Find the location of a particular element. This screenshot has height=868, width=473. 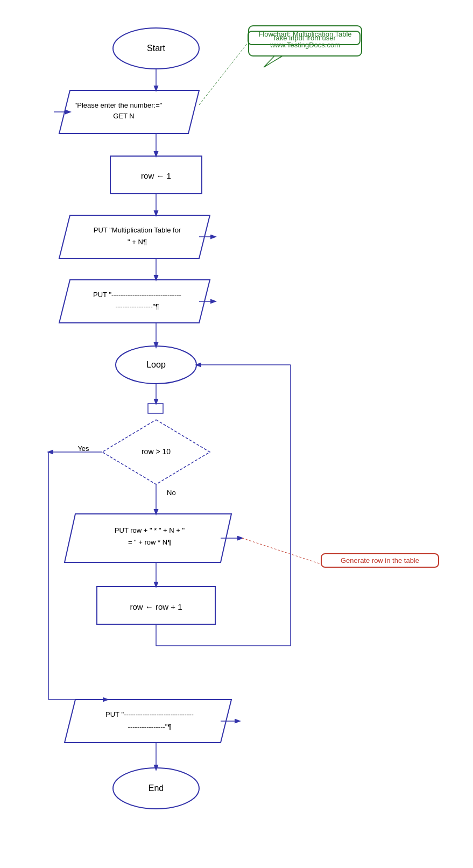

svg-text: End is located at coordinates (156, 788).